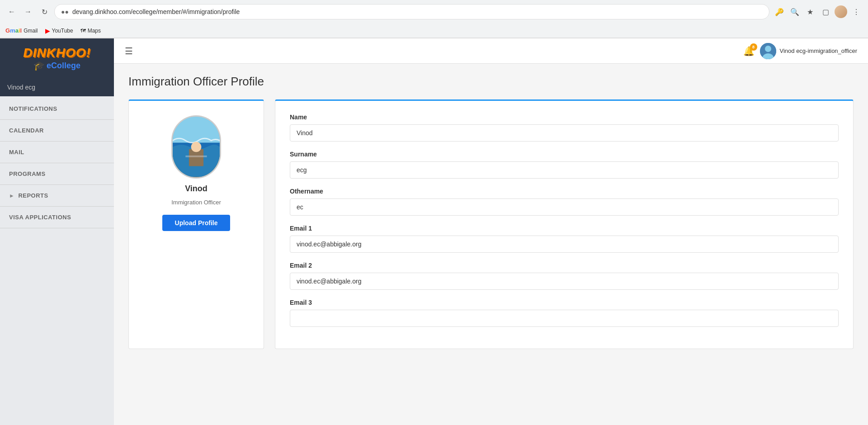 The height and width of the screenshot is (425, 868). What do you see at coordinates (749, 51) in the screenshot?
I see `notification-bell: 🔔 8` at bounding box center [749, 51].